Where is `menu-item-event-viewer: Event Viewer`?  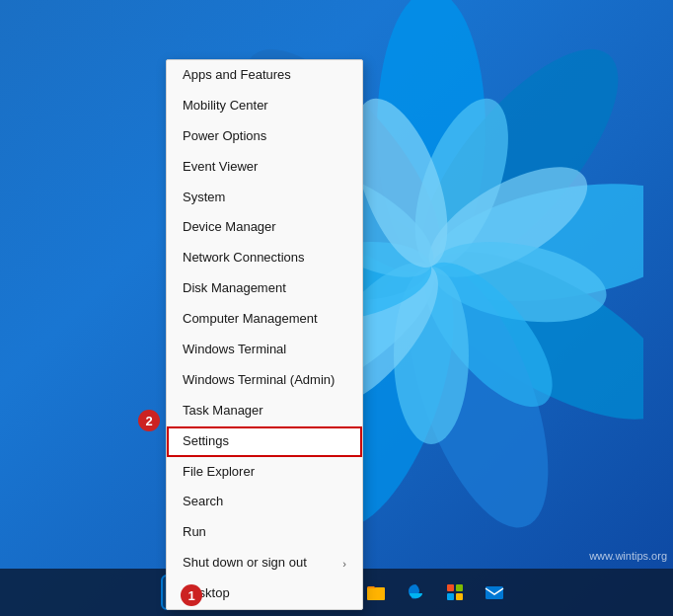 menu-item-event-viewer: Event Viewer is located at coordinates (264, 168).